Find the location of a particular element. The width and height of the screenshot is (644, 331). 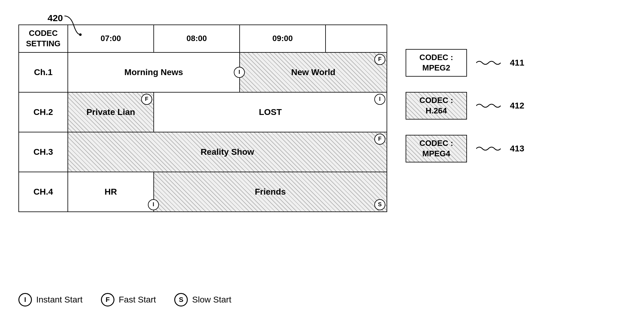

reality-show-text: Reality Show is located at coordinates (227, 152).